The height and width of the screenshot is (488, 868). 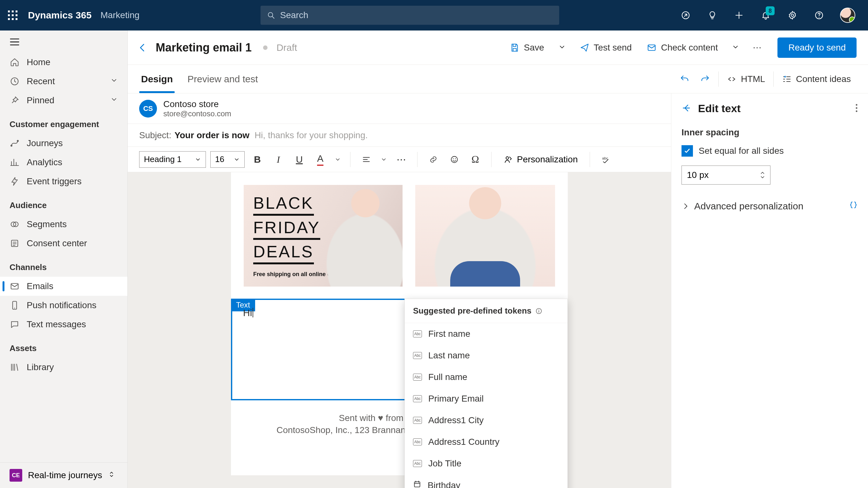 What do you see at coordinates (486, 463) in the screenshot?
I see `token-item: AbcJob Title` at bounding box center [486, 463].